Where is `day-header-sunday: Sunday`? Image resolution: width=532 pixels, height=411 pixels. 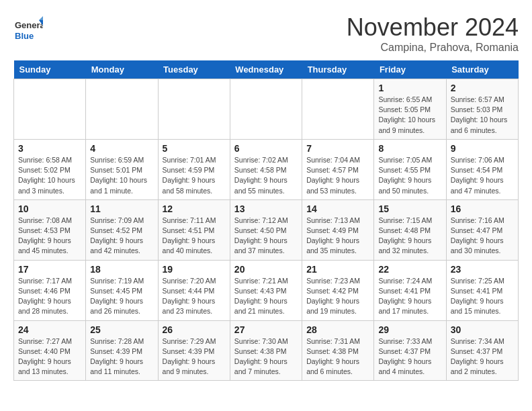 day-header-sunday: Sunday is located at coordinates (50, 70).